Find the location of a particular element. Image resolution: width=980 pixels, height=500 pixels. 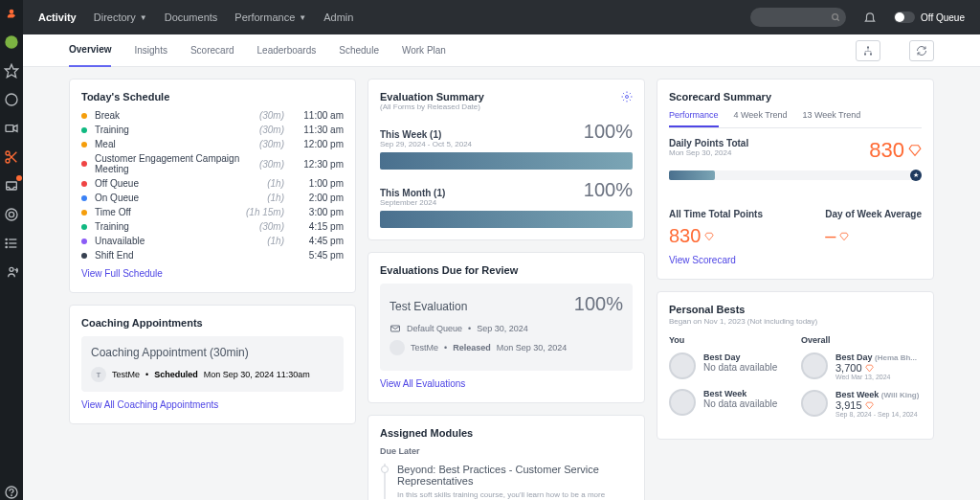

avatar: T is located at coordinates (99, 375).